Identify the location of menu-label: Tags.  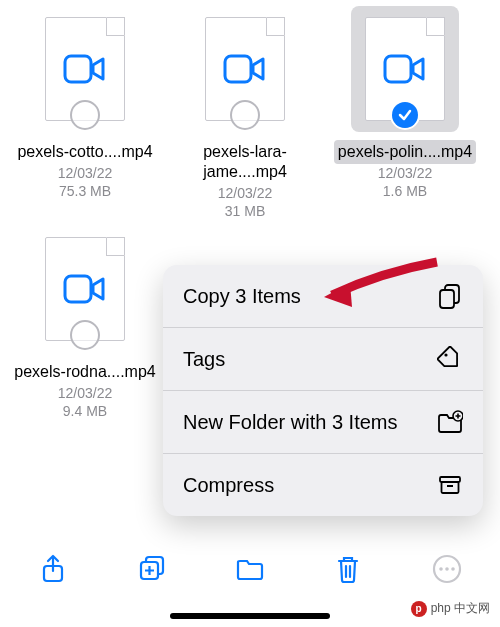
(204, 359).